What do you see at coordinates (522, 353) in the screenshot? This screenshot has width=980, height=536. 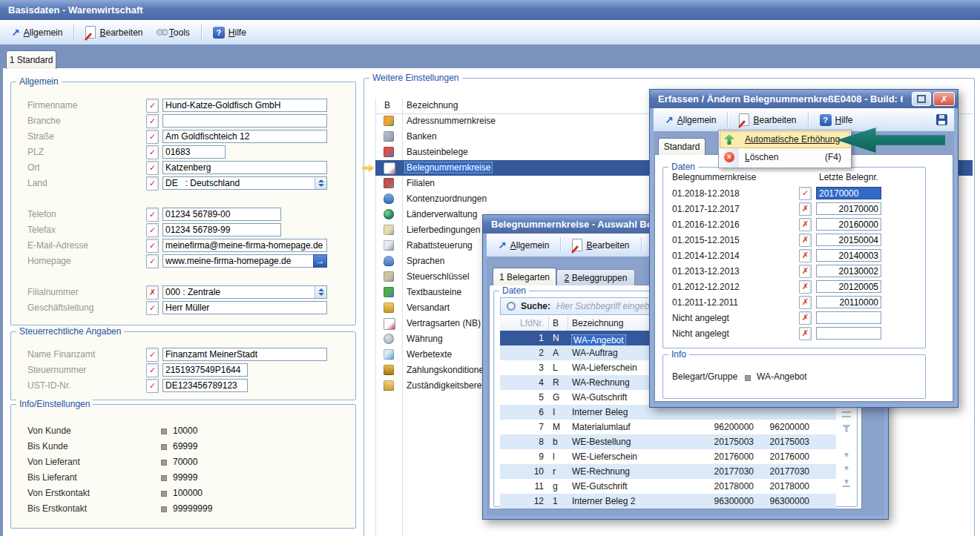 I see `cell-lfdnr: 2` at bounding box center [522, 353].